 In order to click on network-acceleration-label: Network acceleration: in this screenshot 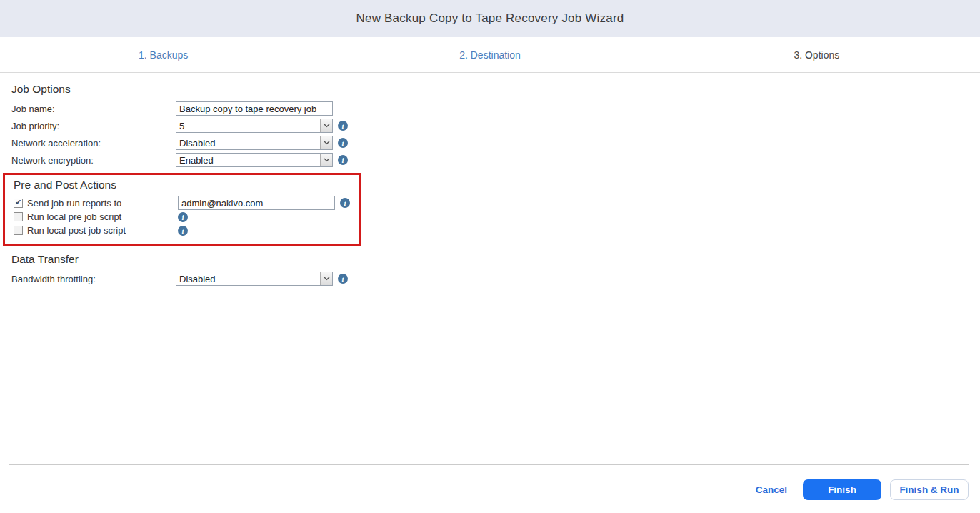, I will do `click(94, 143)`.